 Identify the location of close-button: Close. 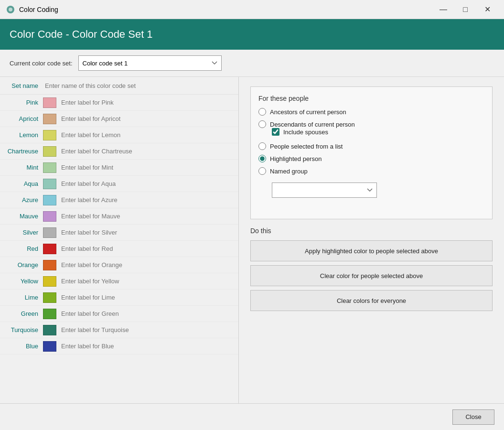
(473, 417).